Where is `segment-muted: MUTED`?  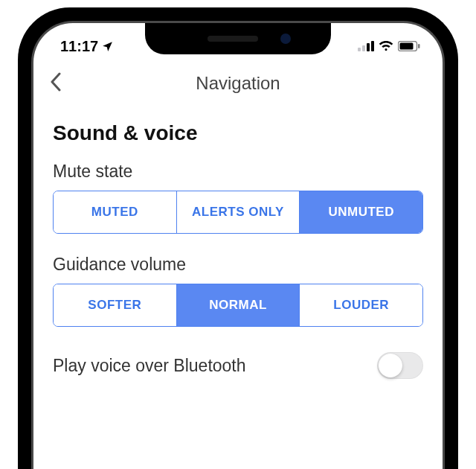 segment-muted: MUTED is located at coordinates (115, 212).